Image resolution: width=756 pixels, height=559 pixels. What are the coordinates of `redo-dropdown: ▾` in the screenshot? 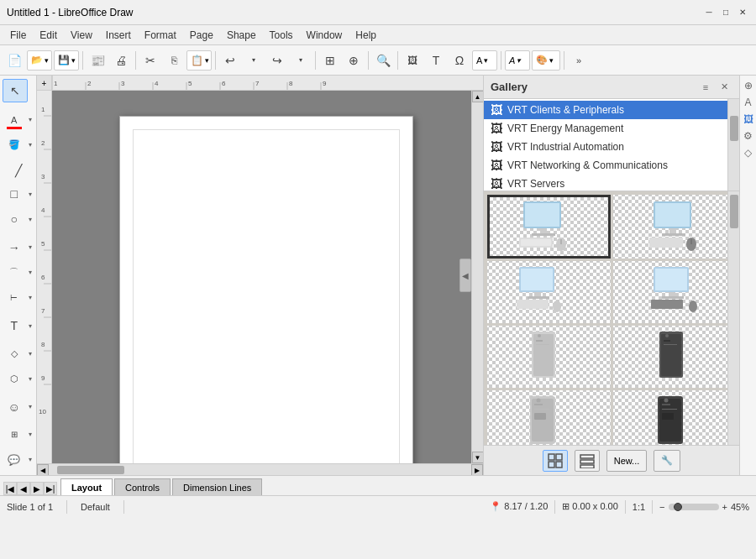 It's located at (301, 60).